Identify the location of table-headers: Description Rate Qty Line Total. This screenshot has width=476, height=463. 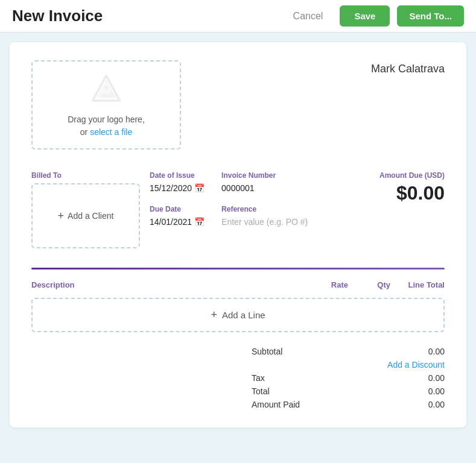
(238, 285).